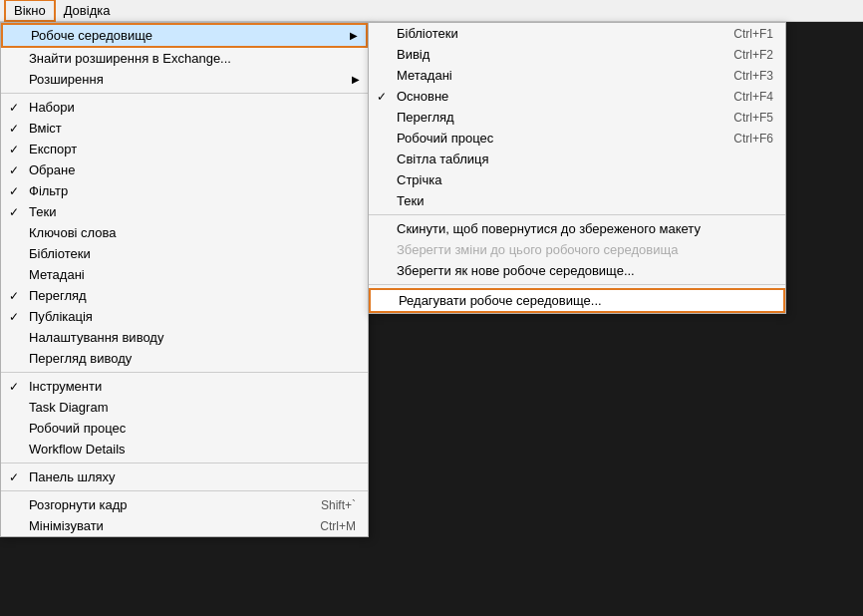 This screenshot has width=863, height=616. Describe the element at coordinates (192, 80) in the screenshot. I see `menu-item-label: Розширення` at that location.